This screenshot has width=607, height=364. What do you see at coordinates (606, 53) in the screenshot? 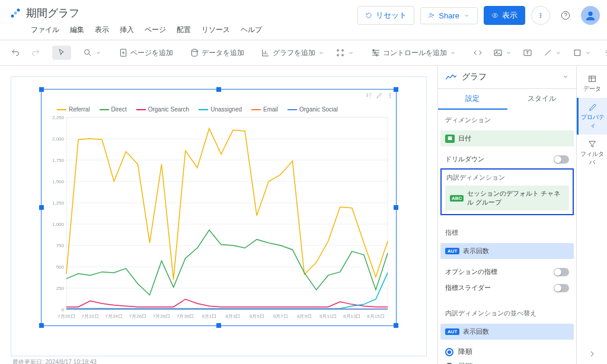
I see `theme-layout-input` at bounding box center [606, 53].